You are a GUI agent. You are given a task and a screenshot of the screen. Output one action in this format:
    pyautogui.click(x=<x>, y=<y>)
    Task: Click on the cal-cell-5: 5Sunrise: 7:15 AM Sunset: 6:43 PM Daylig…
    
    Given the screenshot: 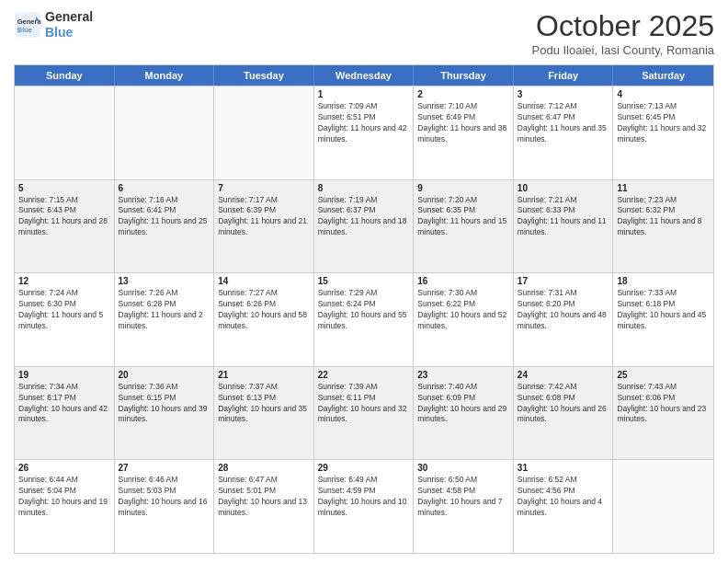 What is the action you would take?
    pyautogui.click(x=64, y=226)
    